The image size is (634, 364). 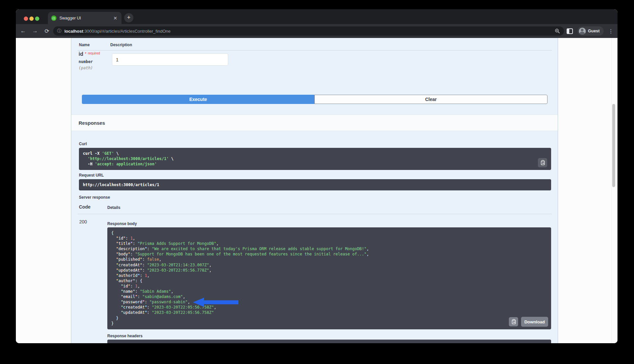 What do you see at coordinates (85, 18) in the screenshot?
I see `tab-swagger-ui: { } Swagger UI ✕` at bounding box center [85, 18].